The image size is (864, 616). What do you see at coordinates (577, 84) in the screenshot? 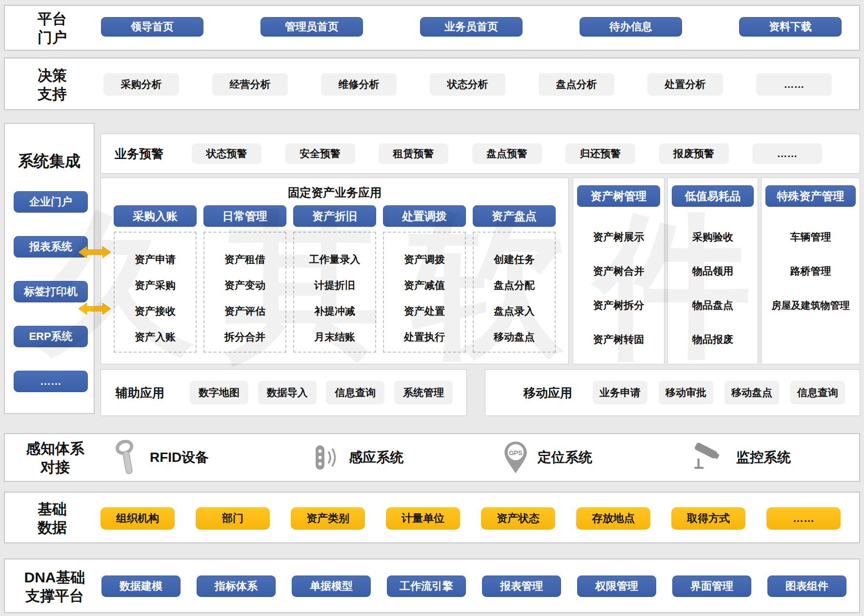
I see `decision-button-inventory-analysis: 盘点分析` at bounding box center [577, 84].